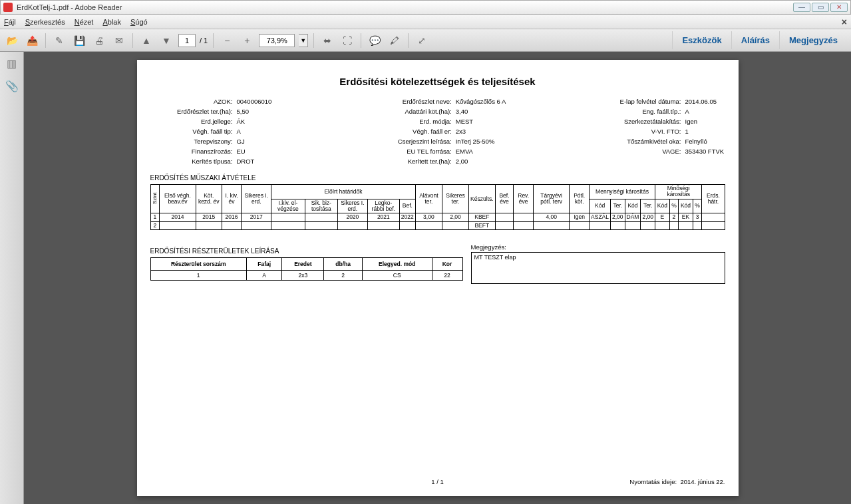 The height and width of the screenshot is (504, 851). I want to click on hdr-value: MEST, so click(476, 121).